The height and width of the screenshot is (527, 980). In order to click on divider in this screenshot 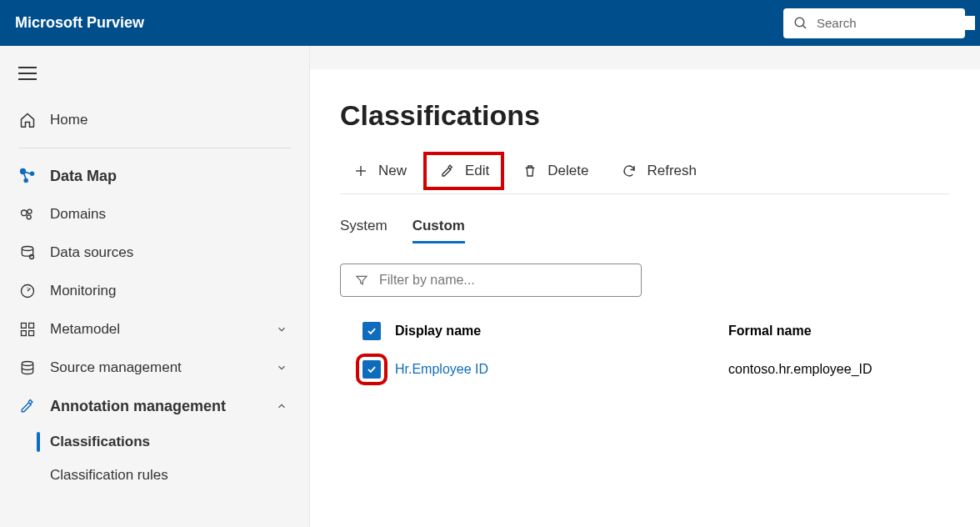, I will do `click(155, 148)`.